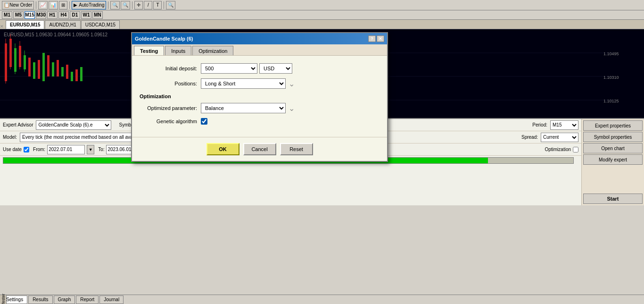 This screenshot has width=644, height=304. What do you see at coordinates (170, 121) in the screenshot?
I see `genetic-algorithm-label: Genetic algorithm` at bounding box center [170, 121].